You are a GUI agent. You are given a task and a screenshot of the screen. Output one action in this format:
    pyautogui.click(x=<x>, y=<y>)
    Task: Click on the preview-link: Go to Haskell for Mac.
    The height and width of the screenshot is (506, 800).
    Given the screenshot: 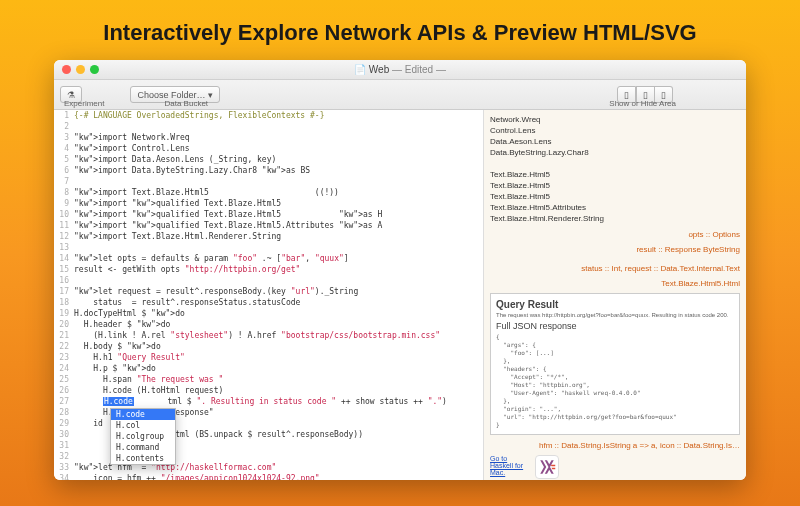 What is the action you would take?
    pyautogui.click(x=510, y=466)
    